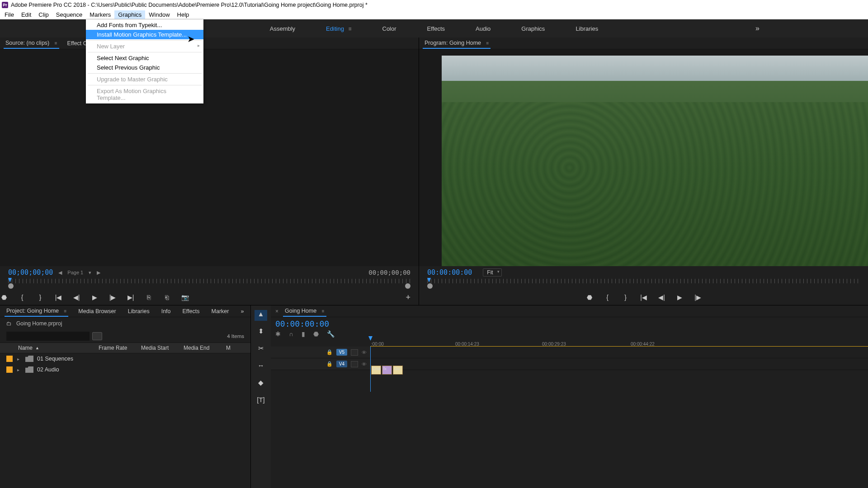 This screenshot has width=868, height=488. What do you see at coordinates (408, 286) in the screenshot?
I see `scrub-handle-end-icon` at bounding box center [408, 286].